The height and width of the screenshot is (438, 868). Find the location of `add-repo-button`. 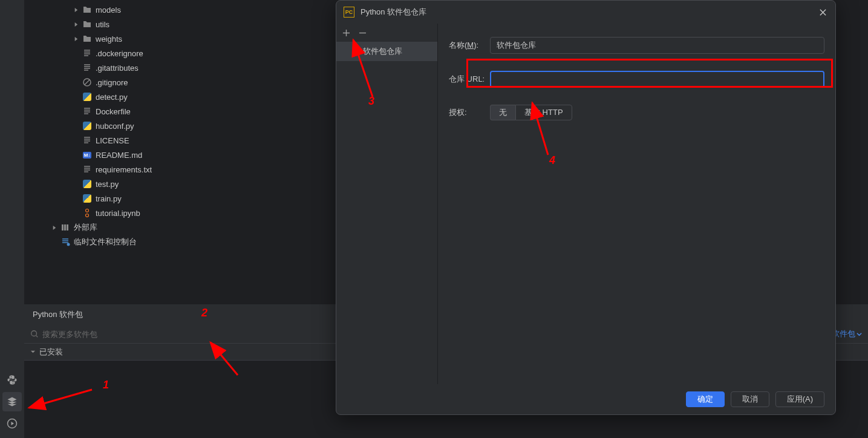

add-repo-button is located at coordinates (346, 33).